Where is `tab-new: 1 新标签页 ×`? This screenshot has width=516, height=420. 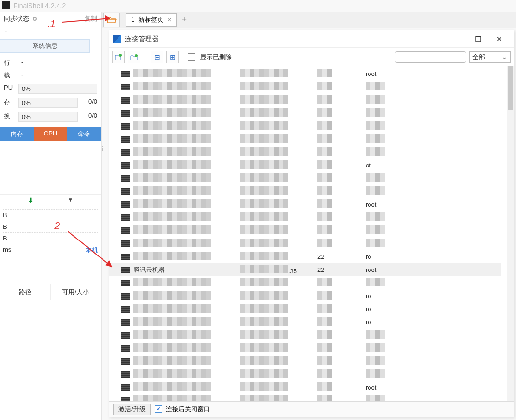 tab-new: 1 新标签页 × is located at coordinates (151, 20).